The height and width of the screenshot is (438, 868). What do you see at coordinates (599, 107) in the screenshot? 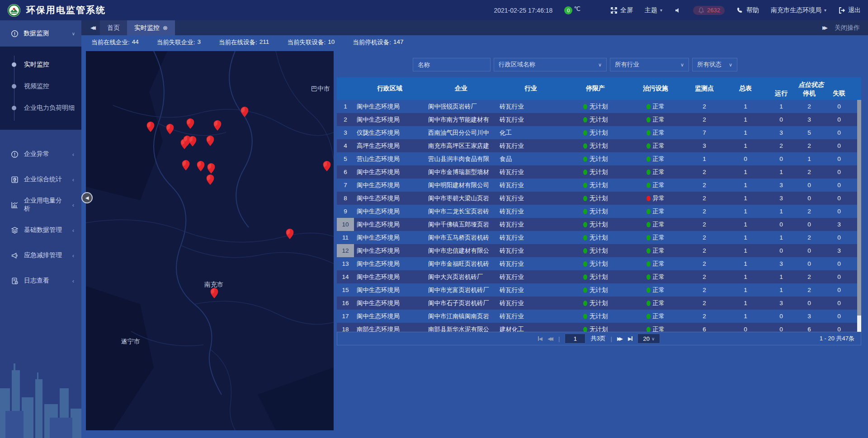
I see `table-row: 1 阆中生态环境局 阆中强锐页岩砖厂 砖瓦行业 无计划` at bounding box center [599, 107].